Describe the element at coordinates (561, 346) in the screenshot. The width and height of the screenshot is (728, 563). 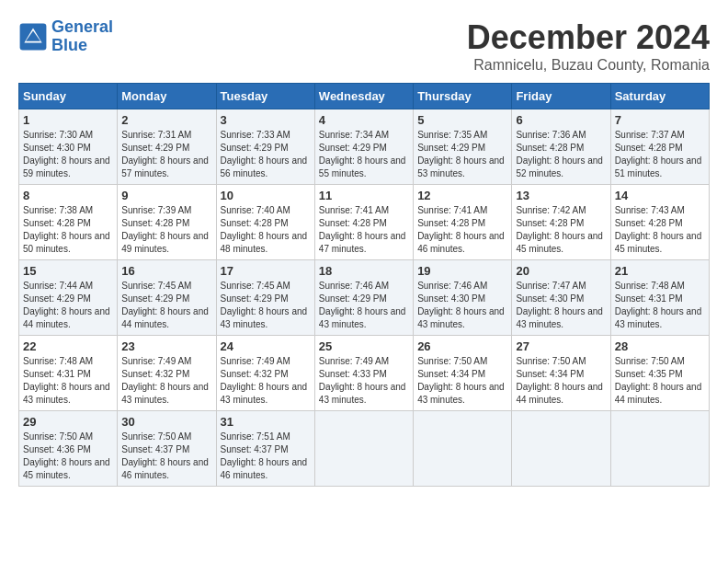
I see `day-number: 27` at that location.